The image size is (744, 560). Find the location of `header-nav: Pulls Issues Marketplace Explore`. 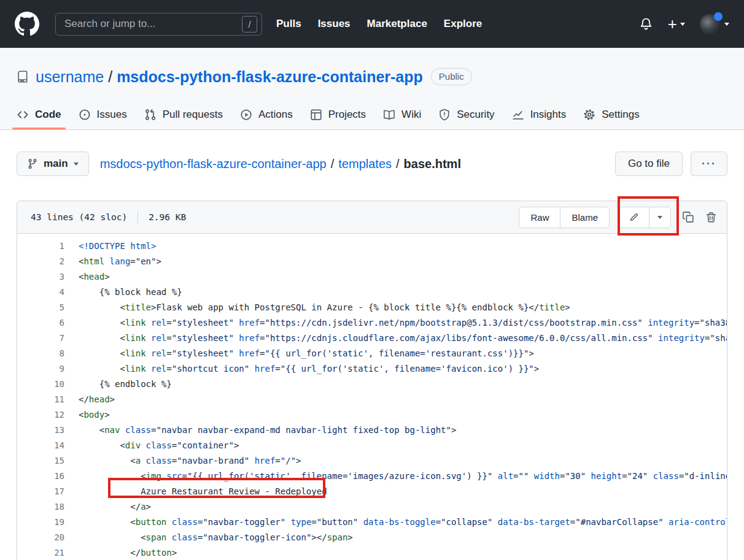

header-nav: Pulls Issues Marketplace Explore is located at coordinates (379, 24).